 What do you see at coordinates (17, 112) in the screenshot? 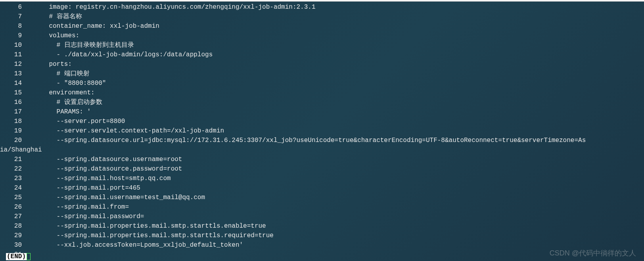
I see `line-number: 17` at bounding box center [17, 112].